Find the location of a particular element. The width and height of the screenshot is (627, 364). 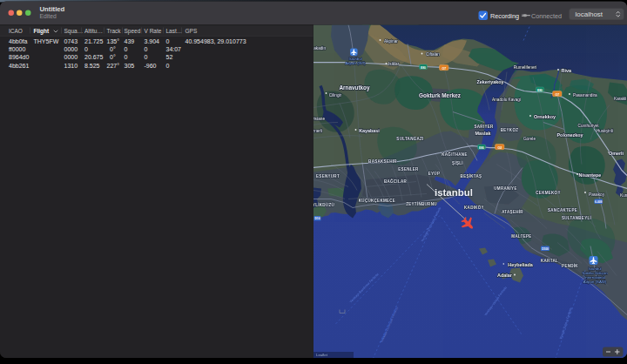

svg-text: Anadolu Kavagi is located at coordinates (507, 99).